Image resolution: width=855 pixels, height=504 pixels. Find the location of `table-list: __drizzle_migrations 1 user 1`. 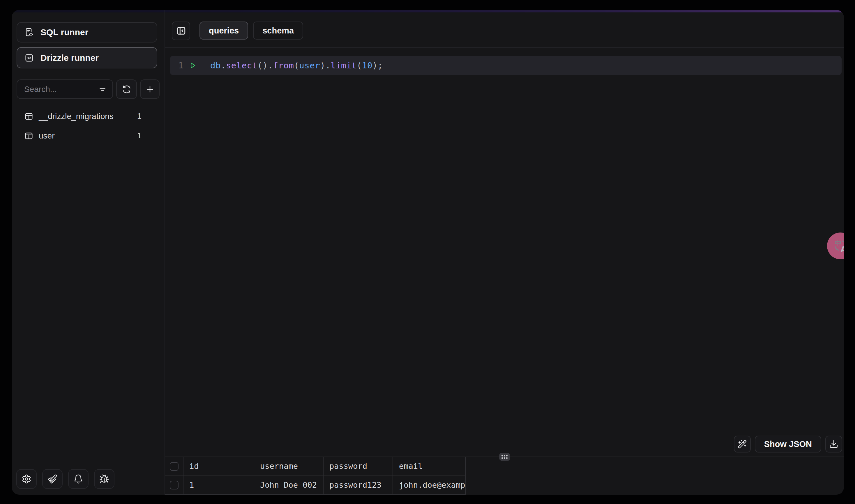

table-list: __drizzle_migrations 1 user 1 is located at coordinates (88, 126).